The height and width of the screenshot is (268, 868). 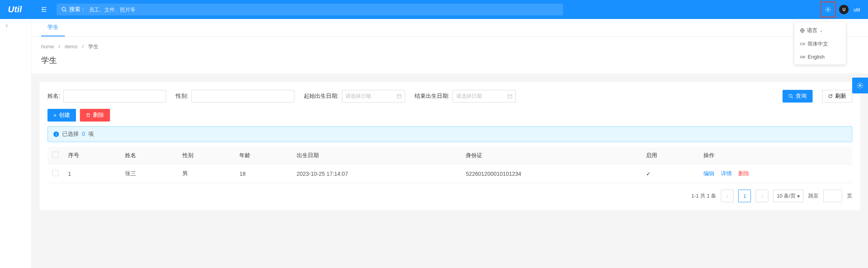 What do you see at coordinates (92, 174) in the screenshot?
I see `cell-index: 1` at bounding box center [92, 174].